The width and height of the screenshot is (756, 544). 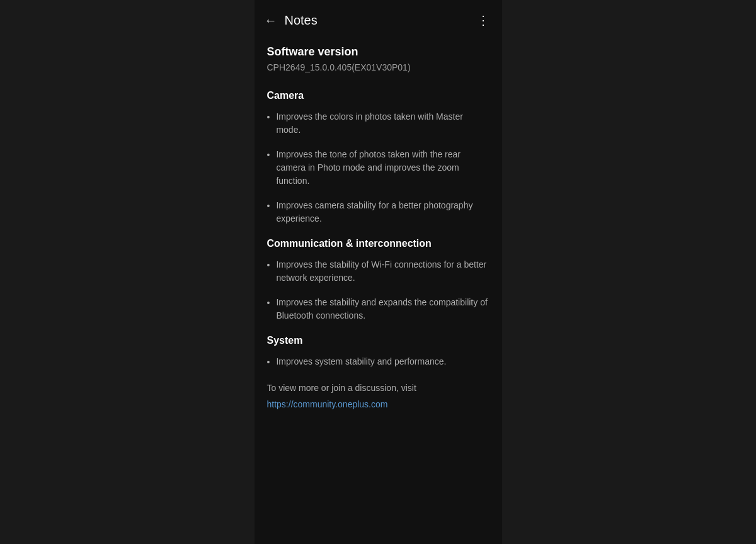 What do you see at coordinates (361, 361) in the screenshot?
I see `bullet-text: Improves system stability and performanc…` at bounding box center [361, 361].